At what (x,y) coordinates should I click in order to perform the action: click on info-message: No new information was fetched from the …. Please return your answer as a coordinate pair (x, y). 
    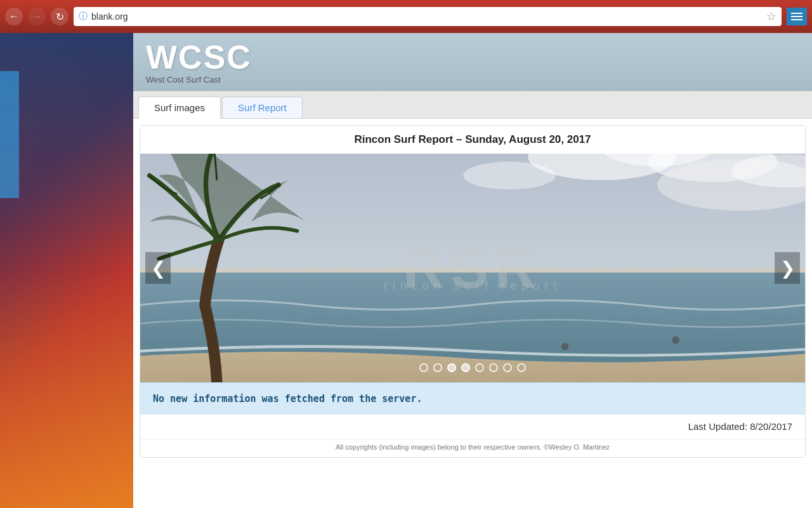
    Looking at the image, I should click on (287, 399).